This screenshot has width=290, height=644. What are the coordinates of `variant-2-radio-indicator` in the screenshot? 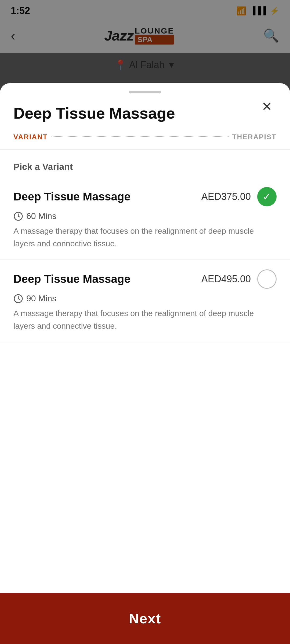 It's located at (267, 279).